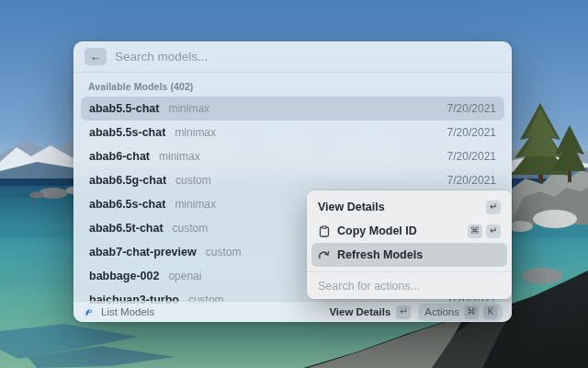 Image resolution: width=588 pixels, height=368 pixels. I want to click on back-button: ←, so click(96, 57).